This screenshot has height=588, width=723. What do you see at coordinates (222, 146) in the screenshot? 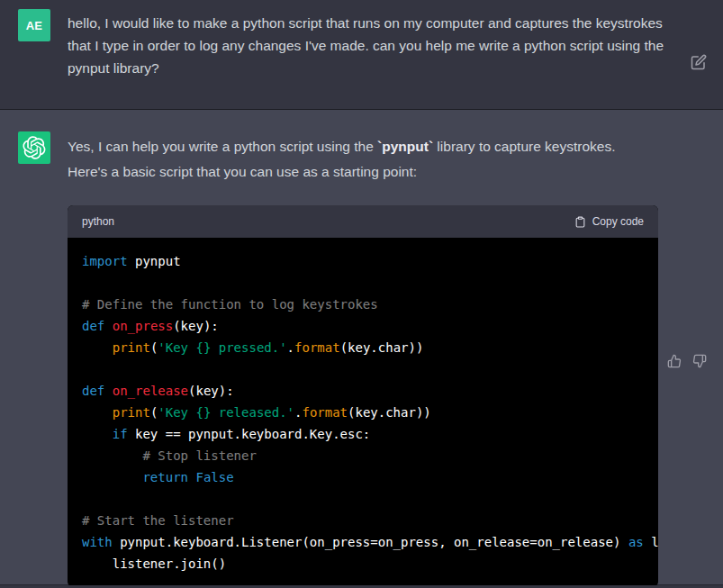
I see `paragraph-text-before: Yes, I can help you write a python scrip…` at bounding box center [222, 146].